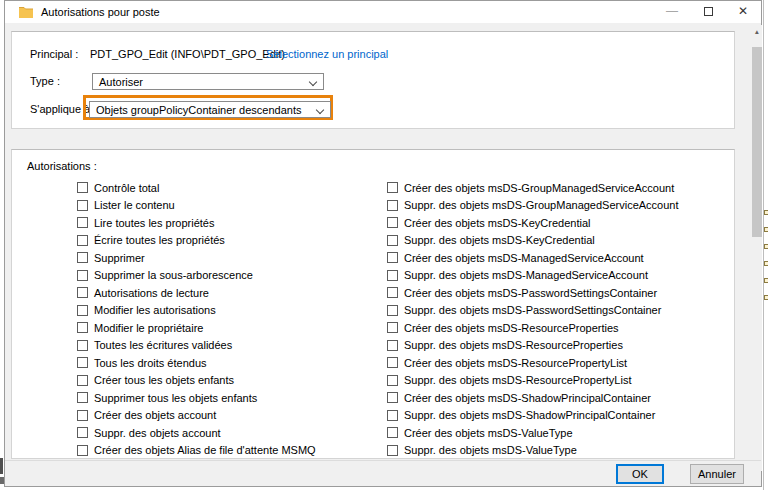 This screenshot has height=490, width=768. Describe the element at coordinates (163, 345) in the screenshot. I see `permission-label: Toutes les écritures validées` at that location.